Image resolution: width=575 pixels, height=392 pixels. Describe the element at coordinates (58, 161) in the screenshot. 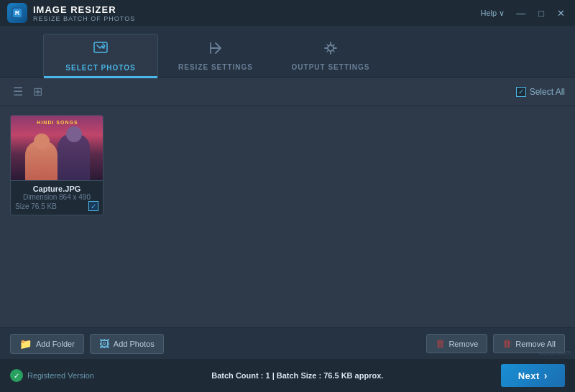

I see `thumb-figures` at that location.